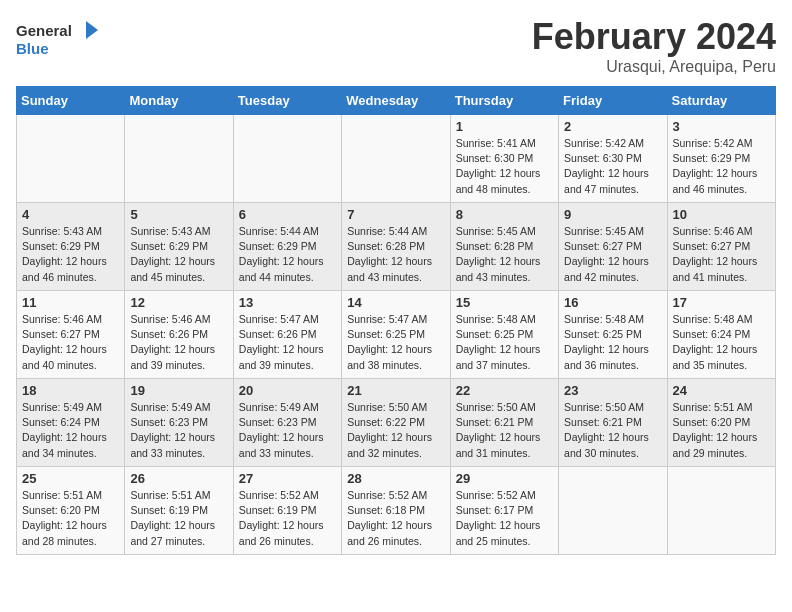 The width and height of the screenshot is (792, 612). What do you see at coordinates (396, 423) in the screenshot?
I see `calendar-cell: 21Sunrise: 5:50 AM Sunset: 6:22 PM Dayli…` at bounding box center [396, 423].